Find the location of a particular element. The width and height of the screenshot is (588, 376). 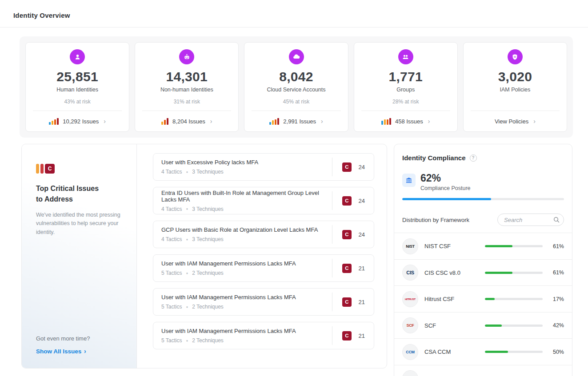

stat-footer-label: View Policies is located at coordinates (512, 122).